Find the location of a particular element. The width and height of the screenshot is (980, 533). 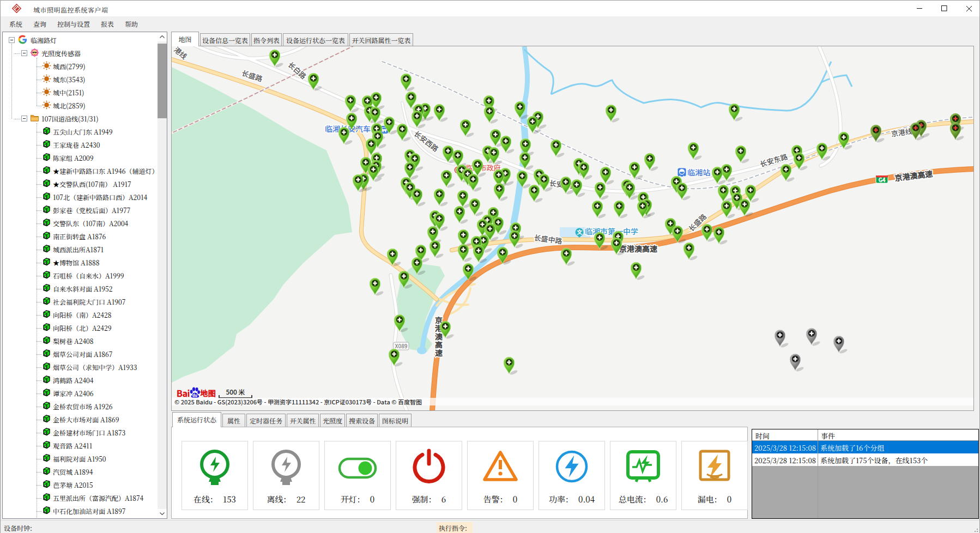

event-row: 2025/3/28 12:15:08系统加载了16个分组 is located at coordinates (866, 447).